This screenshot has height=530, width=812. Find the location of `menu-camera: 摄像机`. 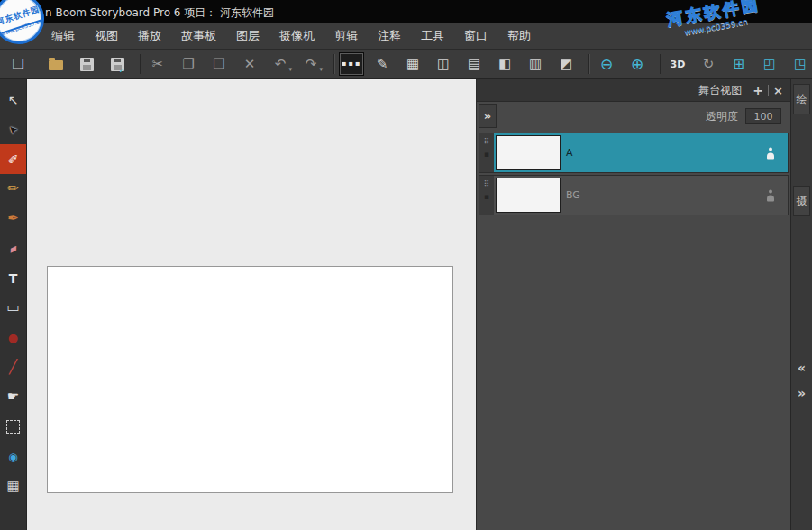

menu-camera: 摄像机 is located at coordinates (297, 36).